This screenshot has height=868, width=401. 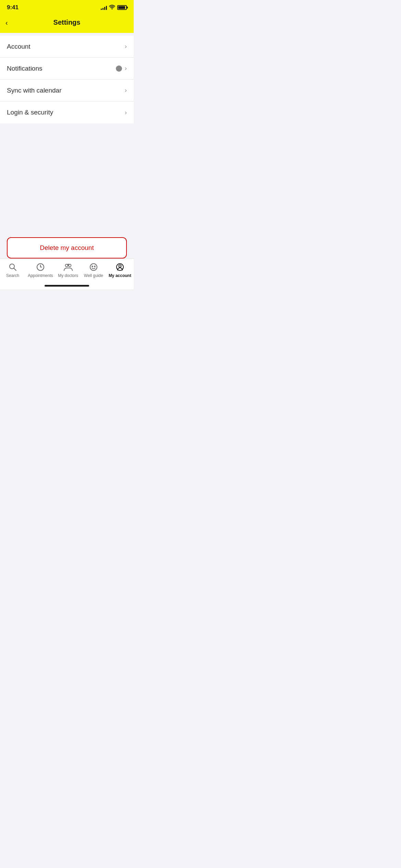 I want to click on page-title: Settings, so click(x=67, y=23).